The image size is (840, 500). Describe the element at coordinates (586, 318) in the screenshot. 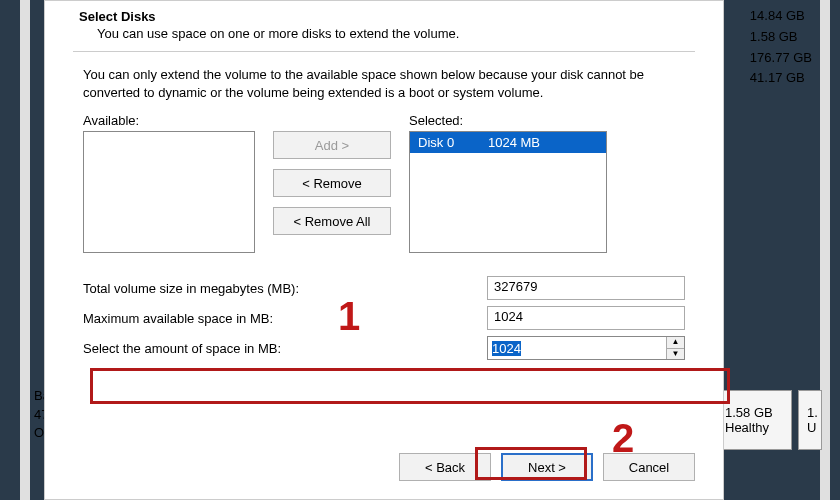

I see `max-space-value: 1024` at that location.